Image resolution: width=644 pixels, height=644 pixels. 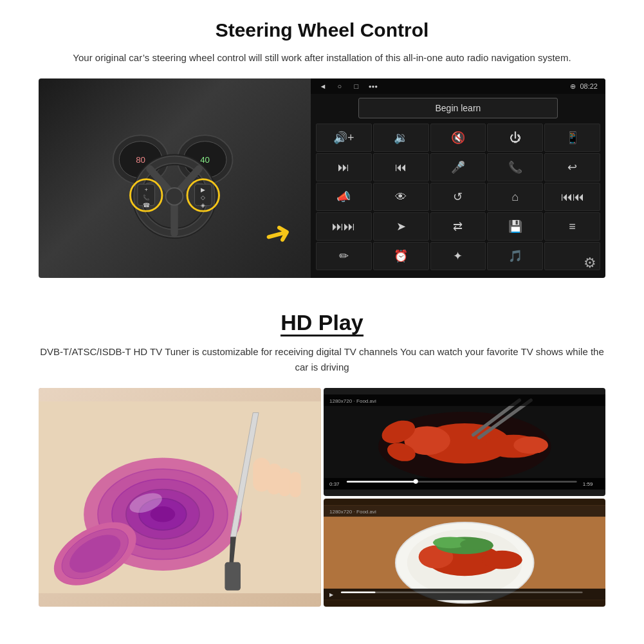 I want to click on icon-music: 🎵, so click(x=515, y=256).